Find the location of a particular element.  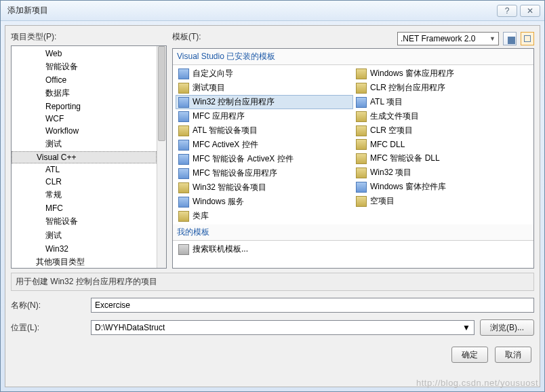

project-types-label: 项目类型(P): is located at coordinates (89, 37).